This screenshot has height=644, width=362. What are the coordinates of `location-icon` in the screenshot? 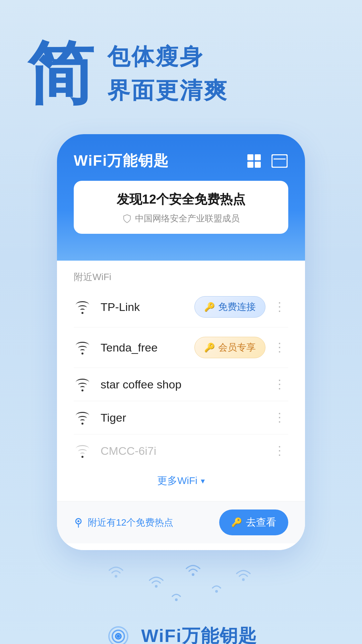 It's located at (78, 523).